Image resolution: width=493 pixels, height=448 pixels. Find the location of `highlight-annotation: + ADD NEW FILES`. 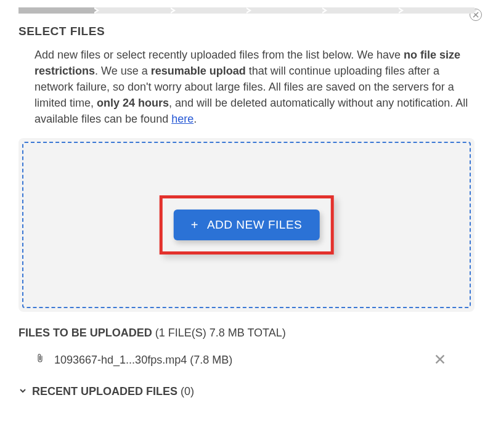

highlight-annotation: + ADD NEW FILES is located at coordinates (246, 225).